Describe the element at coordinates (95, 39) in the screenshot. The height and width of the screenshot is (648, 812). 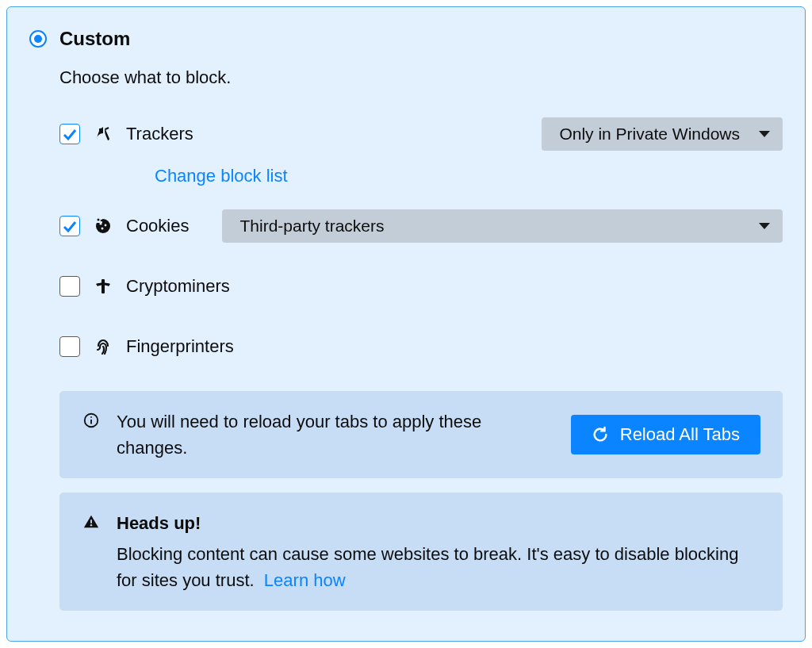
I see `panel-title: Custom` at that location.